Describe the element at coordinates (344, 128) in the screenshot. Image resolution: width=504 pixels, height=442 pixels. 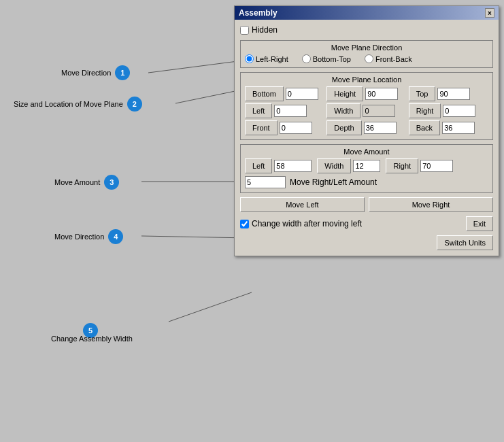
I see `depth-button: Depth` at that location.